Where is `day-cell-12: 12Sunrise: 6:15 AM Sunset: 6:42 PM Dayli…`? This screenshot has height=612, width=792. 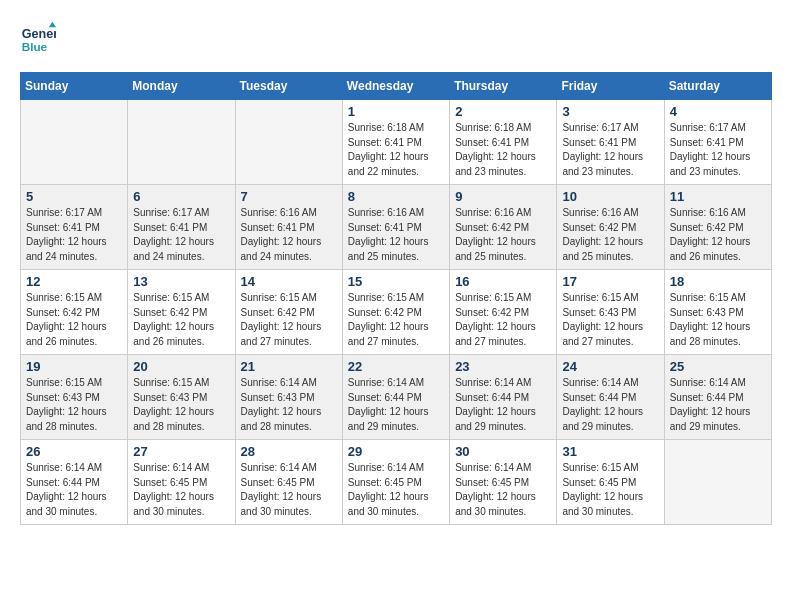
day-cell-12: 12Sunrise: 6:15 AM Sunset: 6:42 PM Dayli… is located at coordinates (74, 312).